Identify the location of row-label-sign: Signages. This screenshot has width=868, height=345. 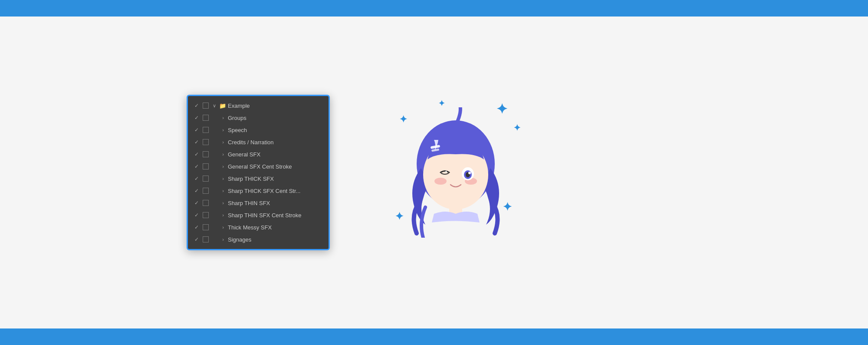
(240, 240).